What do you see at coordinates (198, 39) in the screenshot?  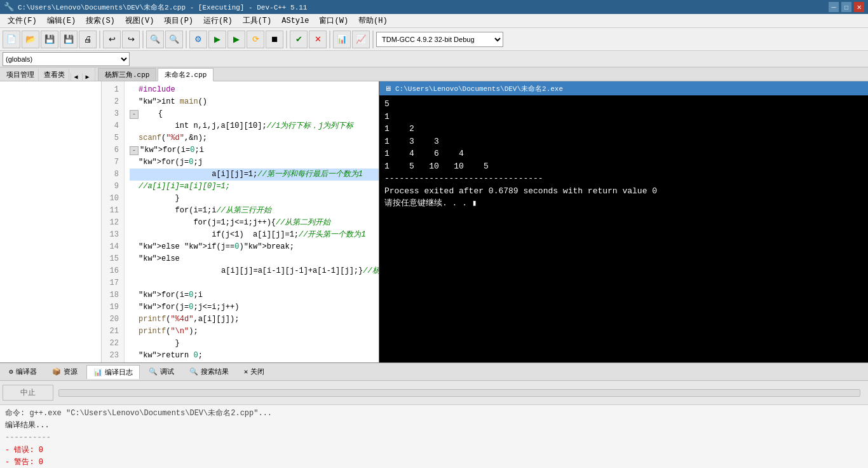 I see `compile-button: ⚙` at bounding box center [198, 39].